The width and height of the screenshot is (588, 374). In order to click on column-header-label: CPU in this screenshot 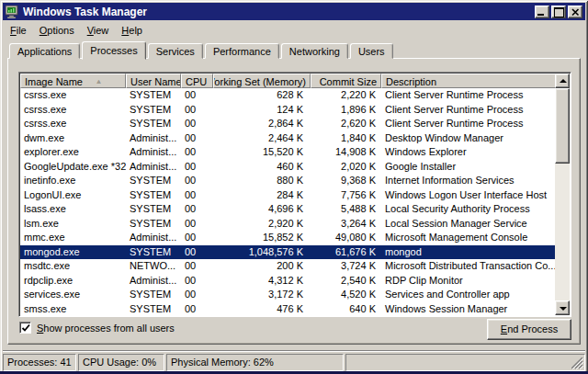, I will do `click(197, 82)`.